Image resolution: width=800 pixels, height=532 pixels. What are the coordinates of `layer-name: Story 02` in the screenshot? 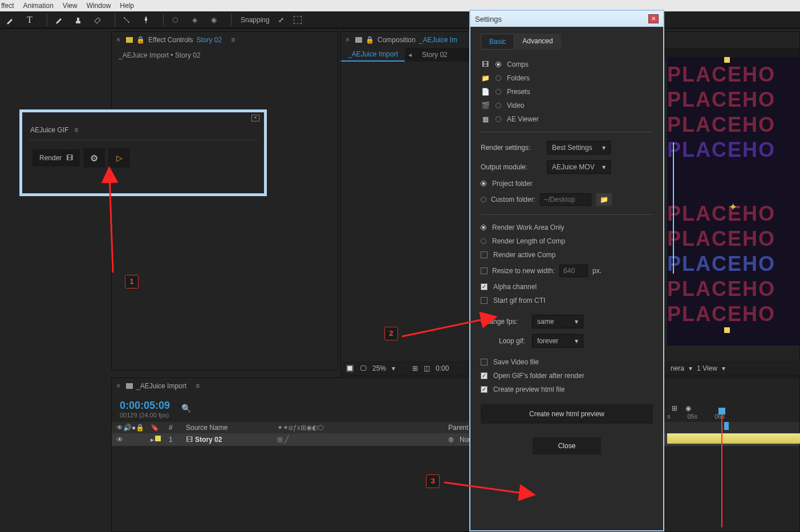 It's located at (209, 440).